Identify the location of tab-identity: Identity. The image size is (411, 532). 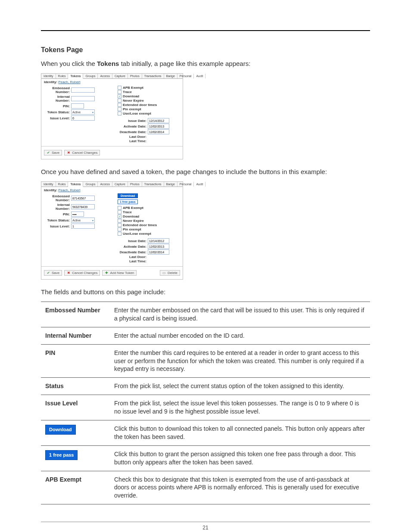
(49, 76).